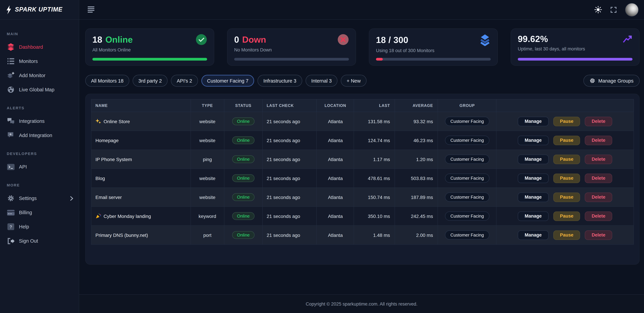 This screenshot has width=644, height=313. I want to click on table-row: Cyber Monday landingkeywordOnline21 seco…, so click(362, 216).